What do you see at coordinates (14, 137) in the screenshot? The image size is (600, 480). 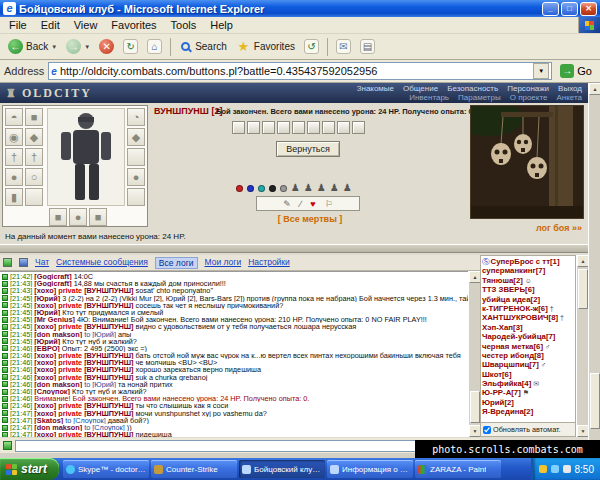 I see `inventory-slot: ◉` at bounding box center [14, 137].